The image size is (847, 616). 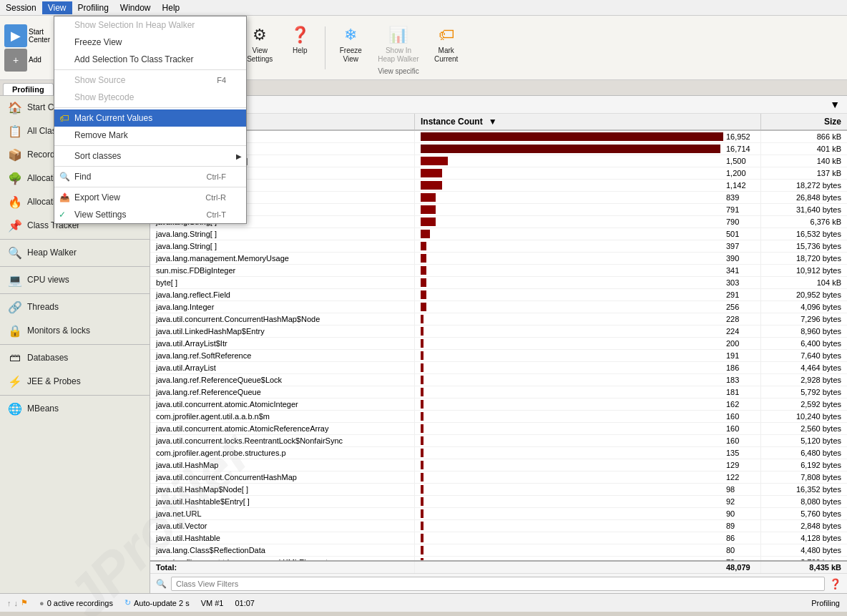 What do you see at coordinates (150, 42) in the screenshot?
I see `menu-freeze-view: Freeze View` at bounding box center [150, 42].